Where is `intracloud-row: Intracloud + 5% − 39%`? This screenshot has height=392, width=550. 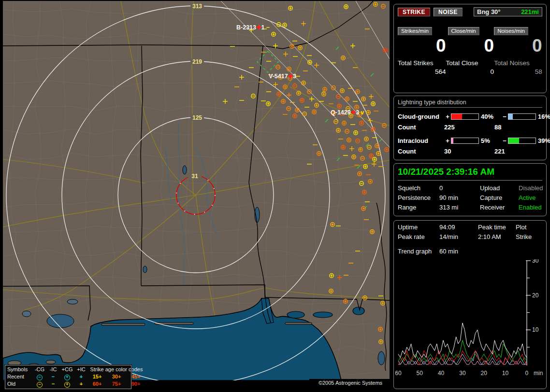
intracloud-row: Intracloud + 5% − 39% is located at coordinates (470, 140).